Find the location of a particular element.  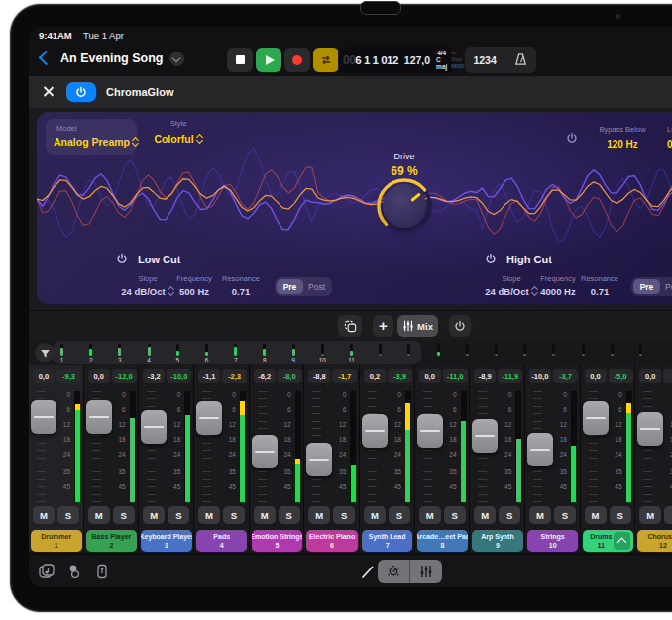

paste-button is located at coordinates (350, 326).